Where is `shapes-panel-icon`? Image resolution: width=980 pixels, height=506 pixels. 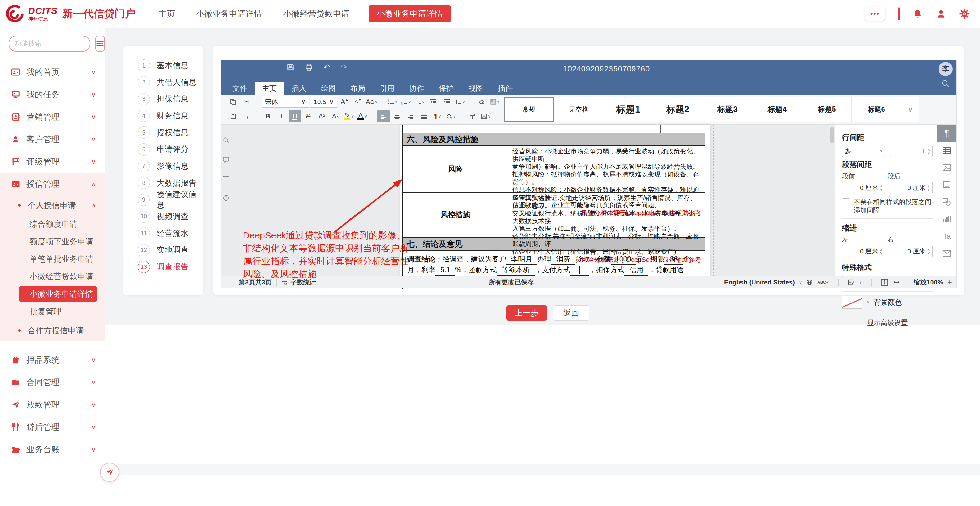 shapes-panel-icon is located at coordinates (947, 202).